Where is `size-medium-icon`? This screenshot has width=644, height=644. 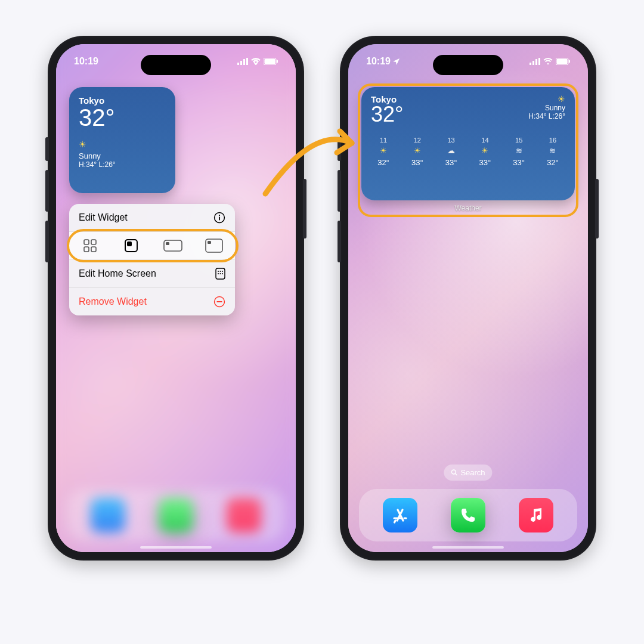 size-medium-icon is located at coordinates (173, 246).